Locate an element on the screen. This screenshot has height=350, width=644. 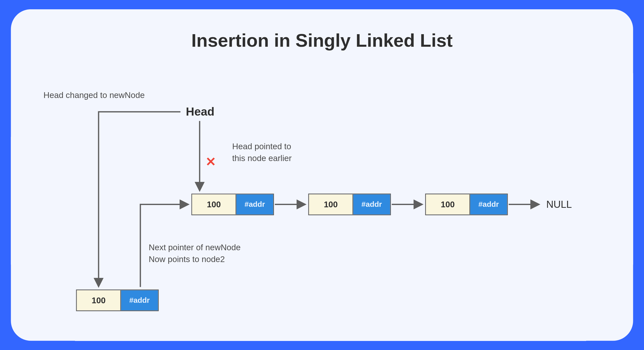
list-node-1: 100 #addr is located at coordinates (232, 204).